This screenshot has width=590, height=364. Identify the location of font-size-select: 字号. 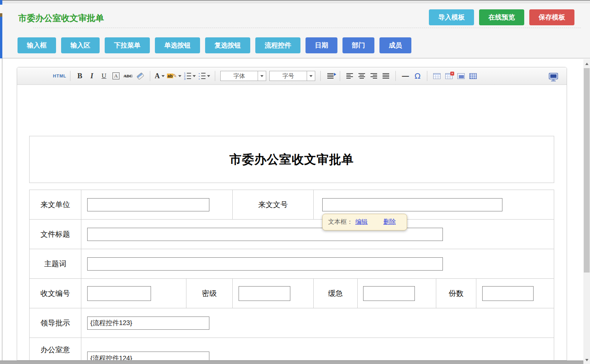
(292, 76).